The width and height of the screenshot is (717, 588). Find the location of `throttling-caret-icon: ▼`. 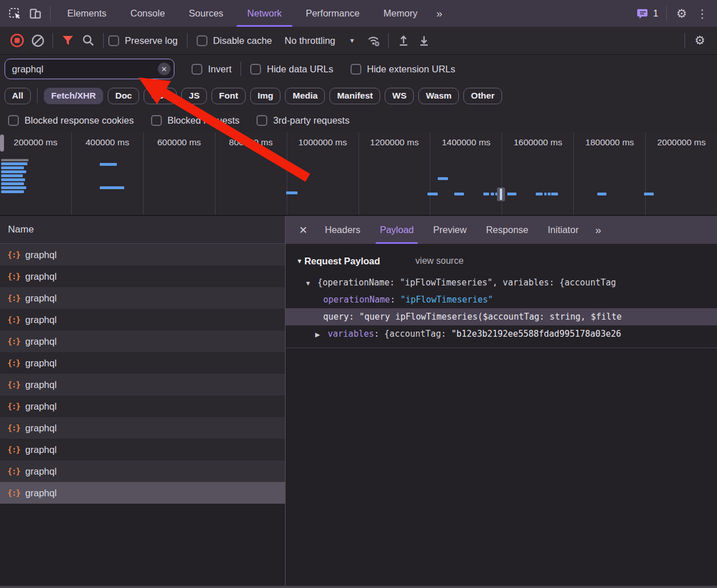

throttling-caret-icon: ▼ is located at coordinates (352, 40).